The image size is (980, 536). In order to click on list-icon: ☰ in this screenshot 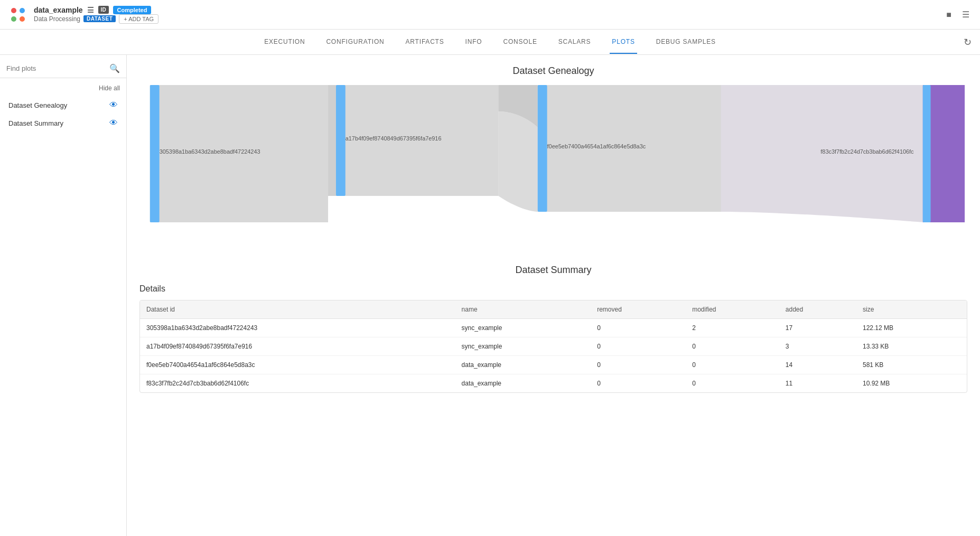, I will do `click(91, 10)`.